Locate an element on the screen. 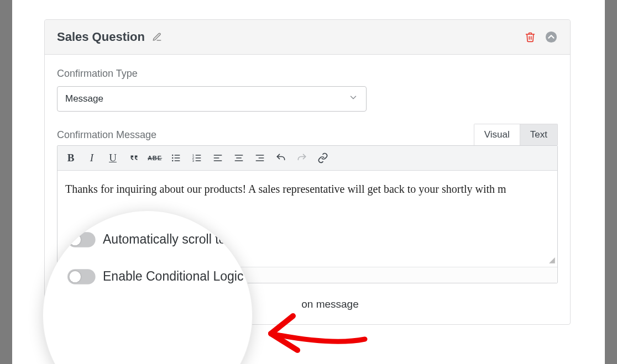  confirmation-message-label-row: Confirmation Message Visual Text is located at coordinates (307, 135).